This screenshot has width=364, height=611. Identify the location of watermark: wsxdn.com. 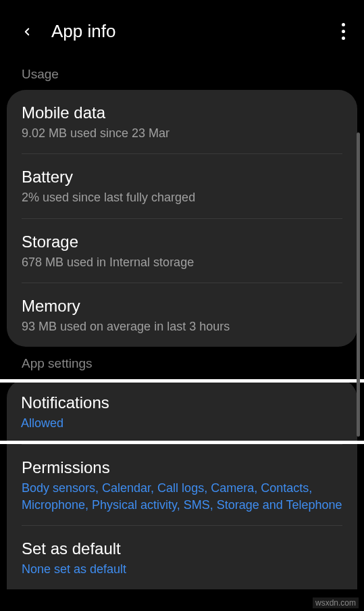
(336, 603).